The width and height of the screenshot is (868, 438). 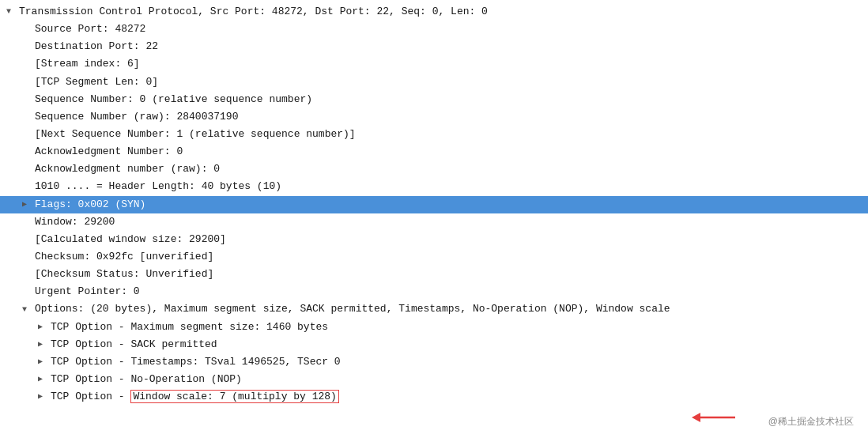 I want to click on row-text-ack-num: Acknowledgment Number: 0, so click(x=109, y=152).